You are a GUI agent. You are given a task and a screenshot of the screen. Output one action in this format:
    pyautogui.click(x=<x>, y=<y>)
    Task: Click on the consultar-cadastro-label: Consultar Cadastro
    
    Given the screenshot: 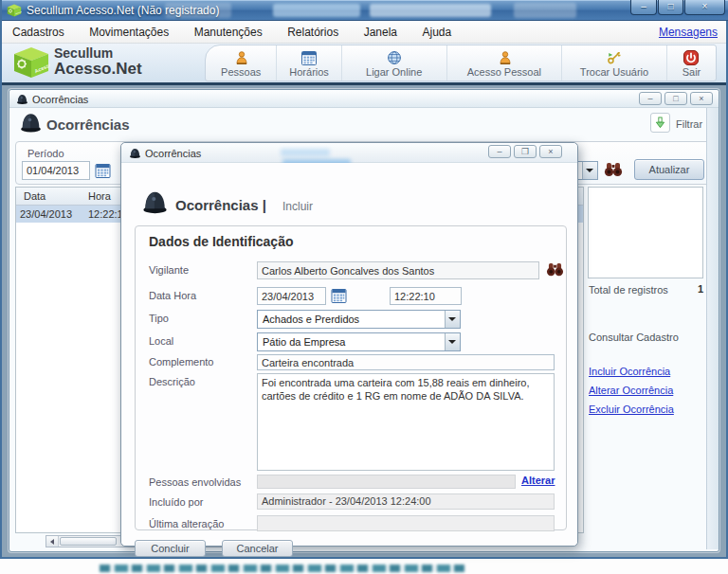 What is the action you would take?
    pyautogui.click(x=633, y=337)
    